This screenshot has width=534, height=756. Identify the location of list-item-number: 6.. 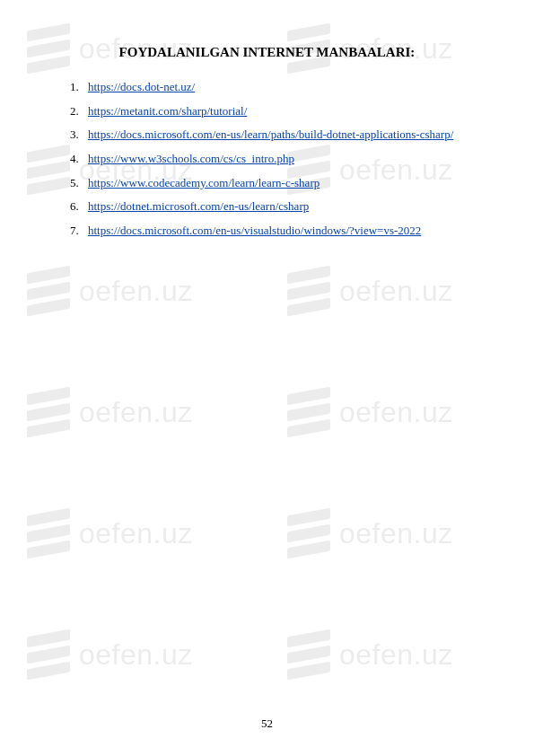
(79, 207).